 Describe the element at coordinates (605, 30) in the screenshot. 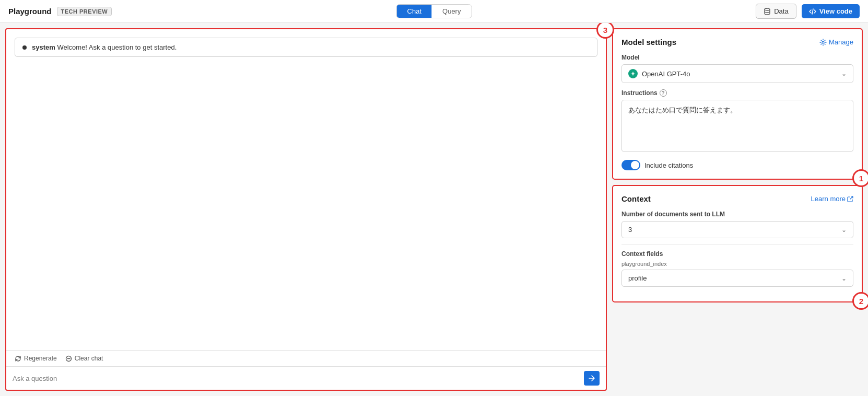

I see `chat-badge: 3` at that location.